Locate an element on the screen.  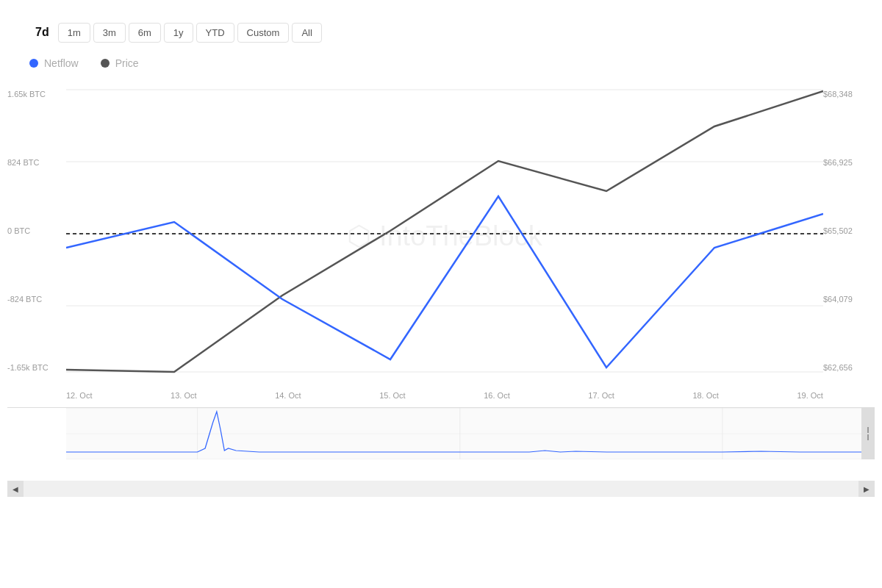
y-axis-right: $68,348 $66,925 $65,502 $64,079 $62,656 is located at coordinates (849, 231).